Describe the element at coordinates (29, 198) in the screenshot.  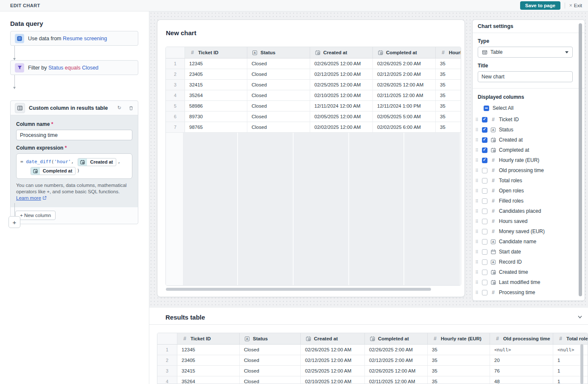
I see `learn-more-link: Learn more` at that location.